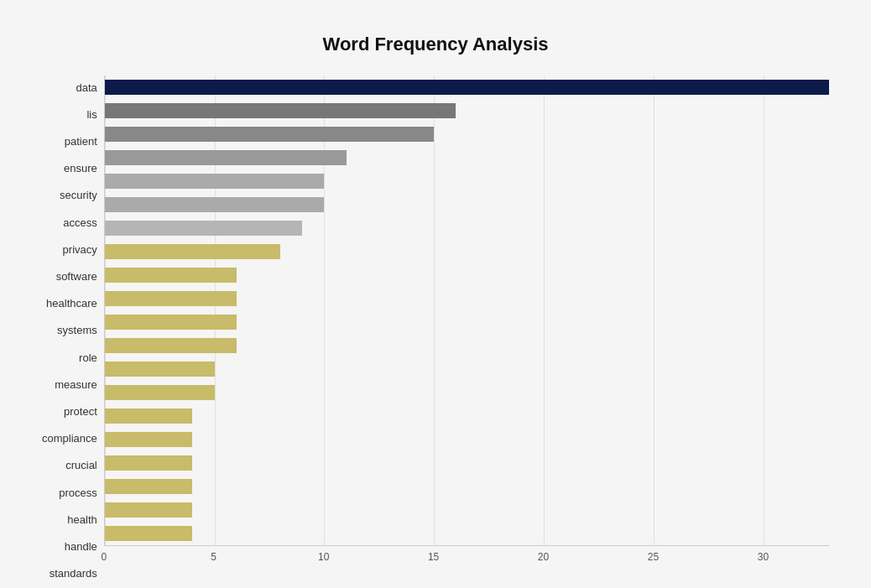 The image size is (871, 588). I want to click on y-label: patient, so click(73, 141).